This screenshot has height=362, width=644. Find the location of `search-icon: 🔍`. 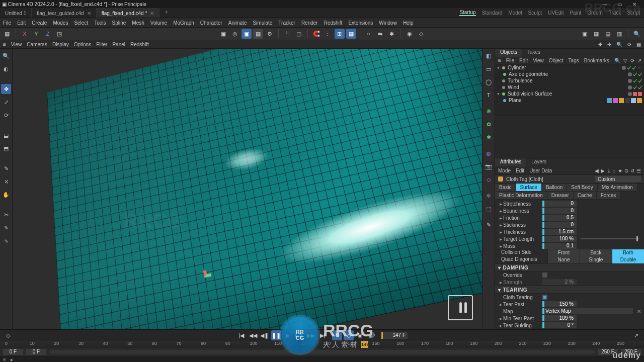

search-icon: 🔍 is located at coordinates (617, 60).